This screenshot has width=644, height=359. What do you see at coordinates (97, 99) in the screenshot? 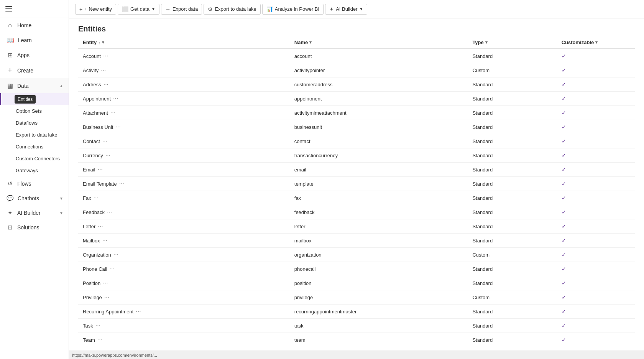
I see `entity-name: Appointment` at bounding box center [97, 99].